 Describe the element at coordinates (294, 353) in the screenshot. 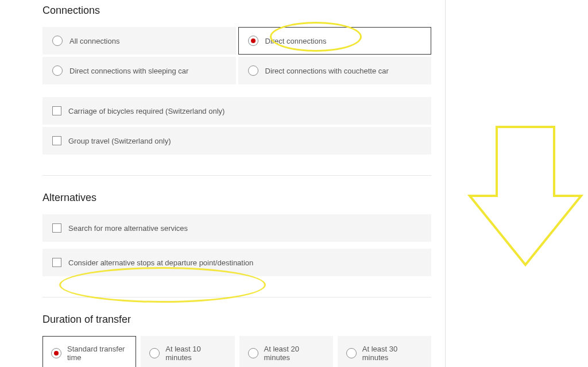

I see `option-label: At least 20 minutes` at that location.